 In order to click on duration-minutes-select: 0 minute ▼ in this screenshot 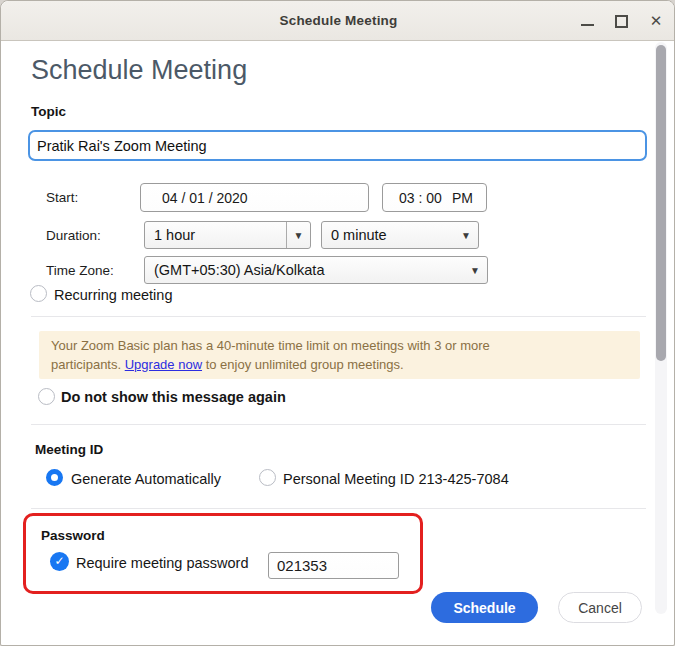, I will do `click(400, 235)`.